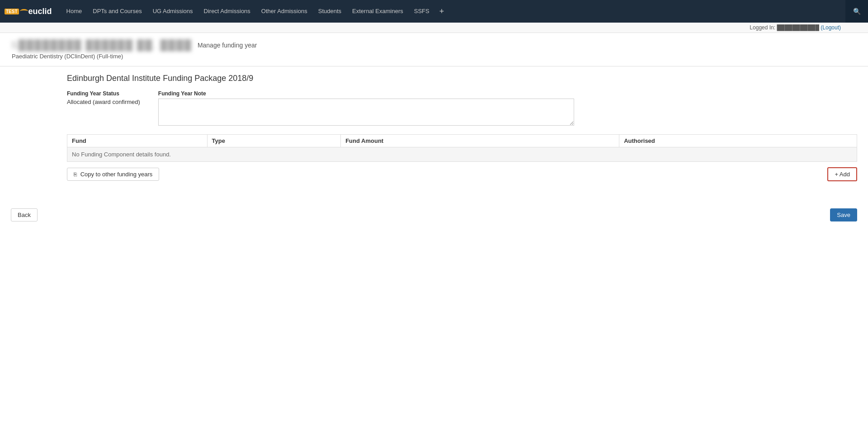 Image resolution: width=868 pixels, height=438 pixels. What do you see at coordinates (366, 108) in the screenshot?
I see `funding-year-note-group: Funding Year Note` at bounding box center [366, 108].